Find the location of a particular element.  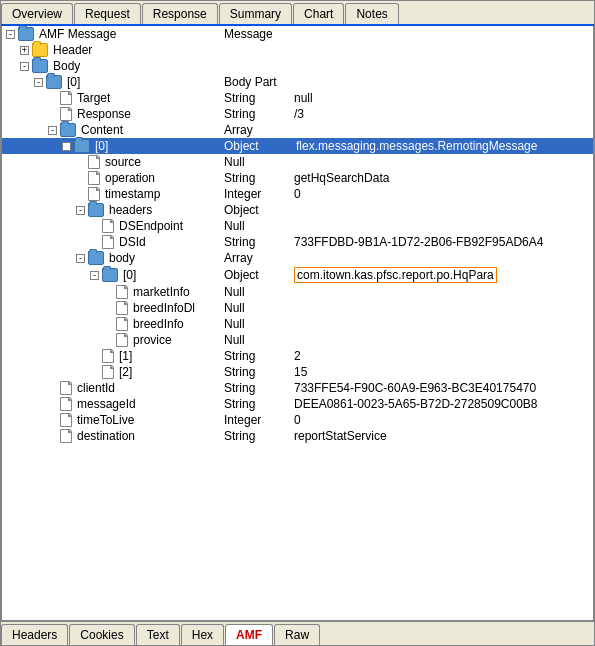

table-row: -ContentArray is located at coordinates (298, 130).